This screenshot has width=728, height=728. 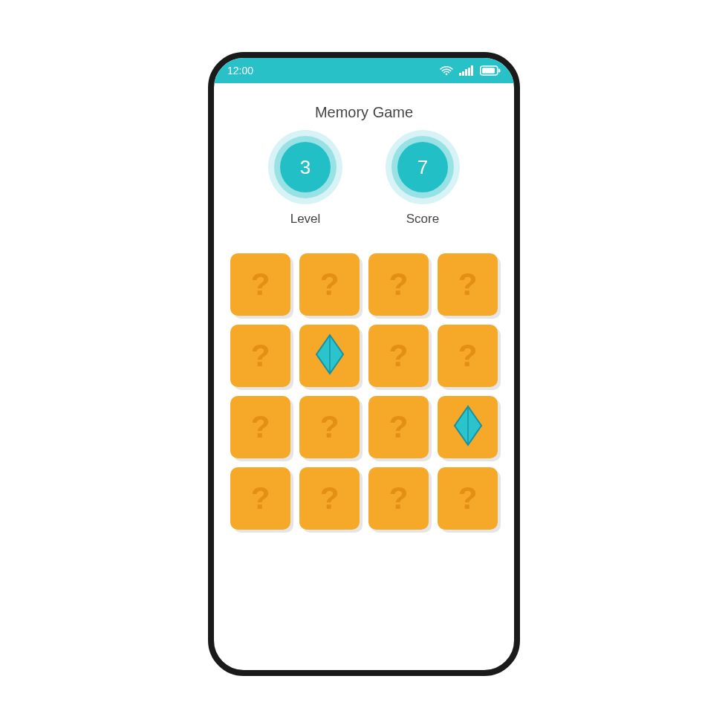 I want to click on game-grid: ??????????????, so click(x=364, y=391).